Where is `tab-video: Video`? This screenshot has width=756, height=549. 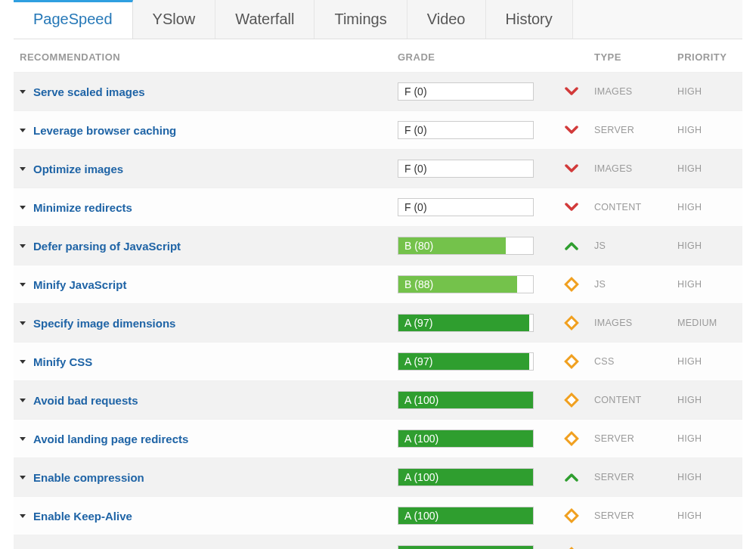 tab-video: Video is located at coordinates (447, 20).